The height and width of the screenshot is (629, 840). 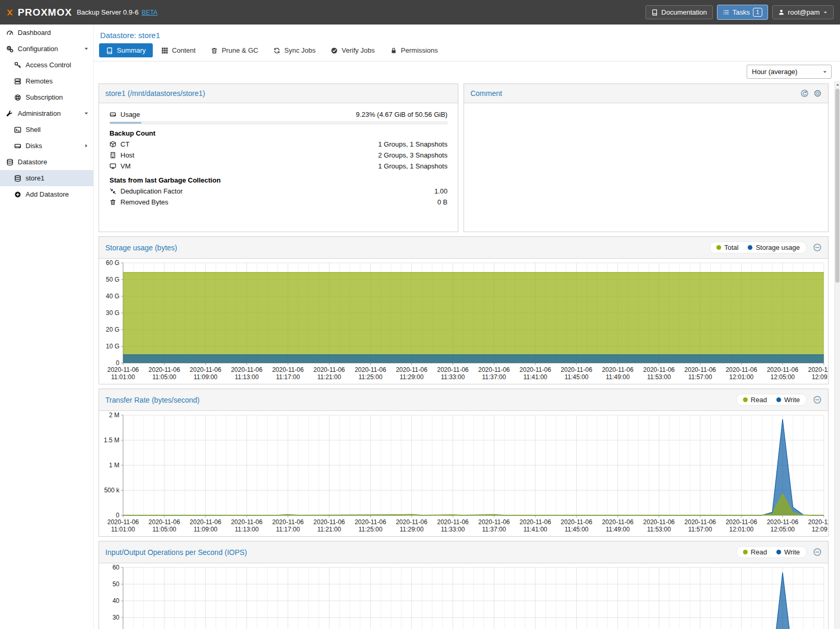 What do you see at coordinates (126, 123) in the screenshot?
I see `usage-progress-fill` at bounding box center [126, 123].